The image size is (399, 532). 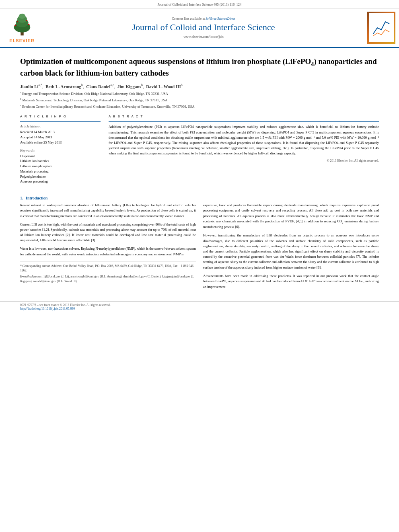 I want to click on journal-title: Journal of Colloid and Interface Science, so click(x=204, y=27).